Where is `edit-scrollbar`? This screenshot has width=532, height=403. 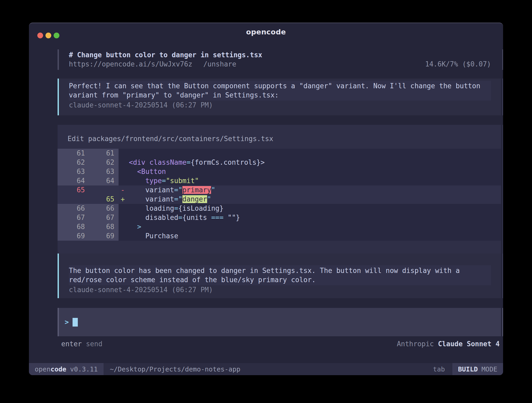 edit-scrollbar is located at coordinates (503, 198).